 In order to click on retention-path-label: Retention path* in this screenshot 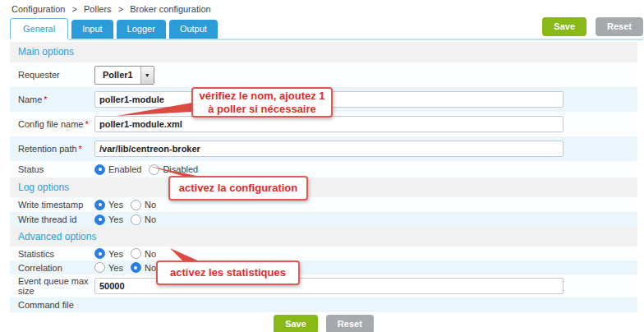, I will do `click(56, 149)`.